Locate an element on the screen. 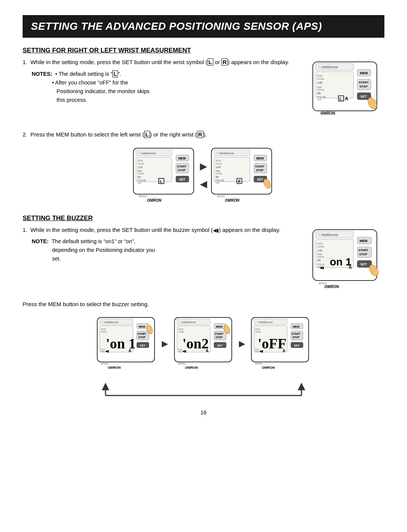  device-svg-s1: ♡ Intellisense SYS mmHg 135 DIA mmHg 85 … is located at coordinates (345, 90).